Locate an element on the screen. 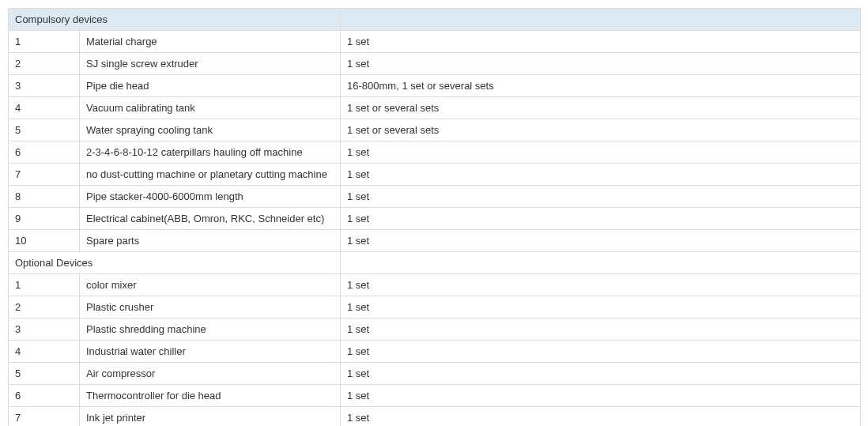  section-title: Compulsory devices is located at coordinates (175, 20).